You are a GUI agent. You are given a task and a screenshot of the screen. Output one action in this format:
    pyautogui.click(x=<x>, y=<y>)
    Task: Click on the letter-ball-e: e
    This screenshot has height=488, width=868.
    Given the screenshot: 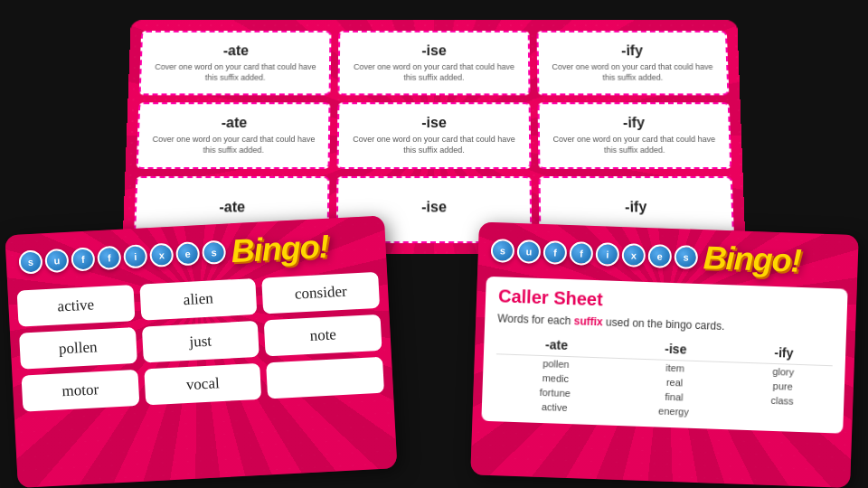 What is the action you would take?
    pyautogui.click(x=188, y=253)
    